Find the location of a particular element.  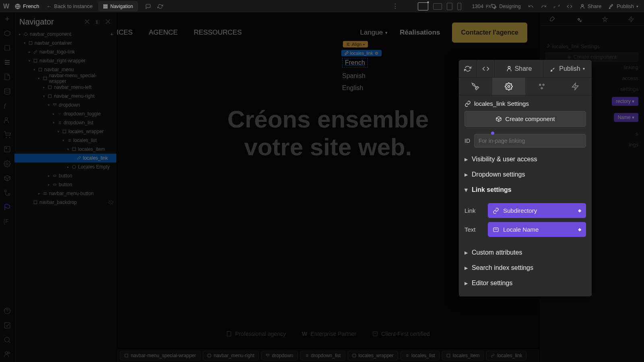

locale-item: English is located at coordinates (355, 88).